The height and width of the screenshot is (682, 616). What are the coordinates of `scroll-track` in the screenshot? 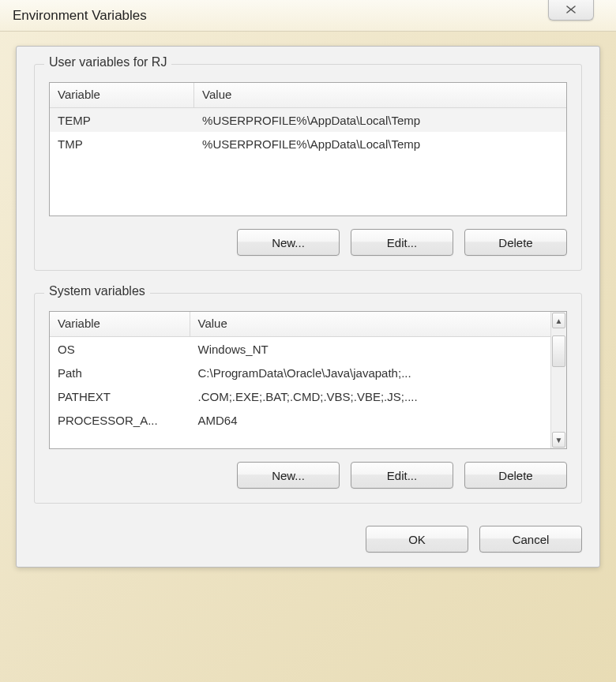 It's located at (559, 380).